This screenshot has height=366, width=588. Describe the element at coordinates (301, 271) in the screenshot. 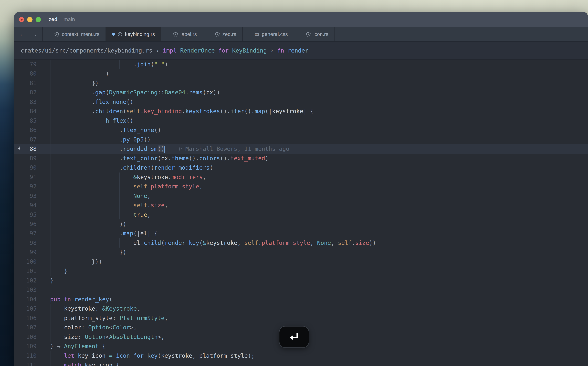

I see `code-line-101: 101}` at that location.